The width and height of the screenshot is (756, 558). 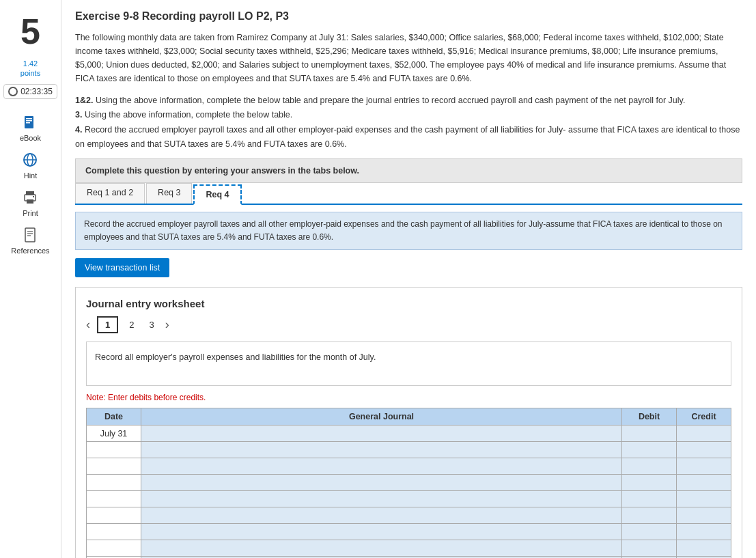 I want to click on ebook-label: eBook, so click(x=30, y=138).